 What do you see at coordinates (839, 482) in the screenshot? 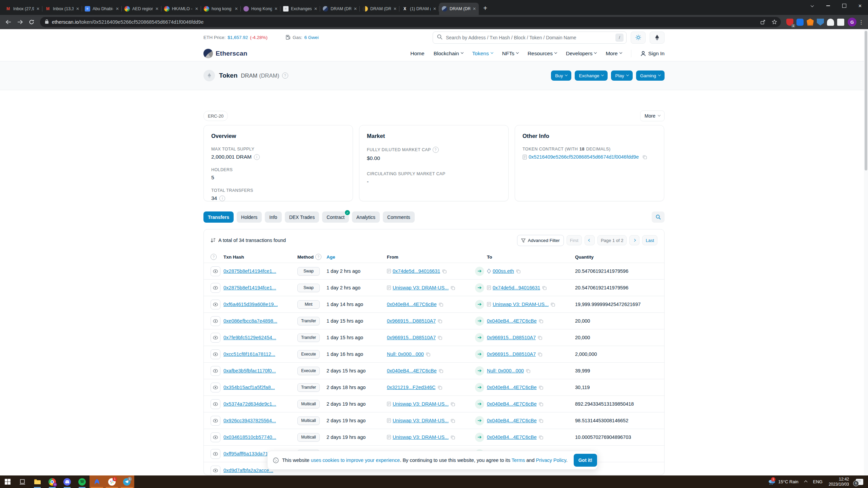
I see `clock: 12:422023/10/03` at bounding box center [839, 482].